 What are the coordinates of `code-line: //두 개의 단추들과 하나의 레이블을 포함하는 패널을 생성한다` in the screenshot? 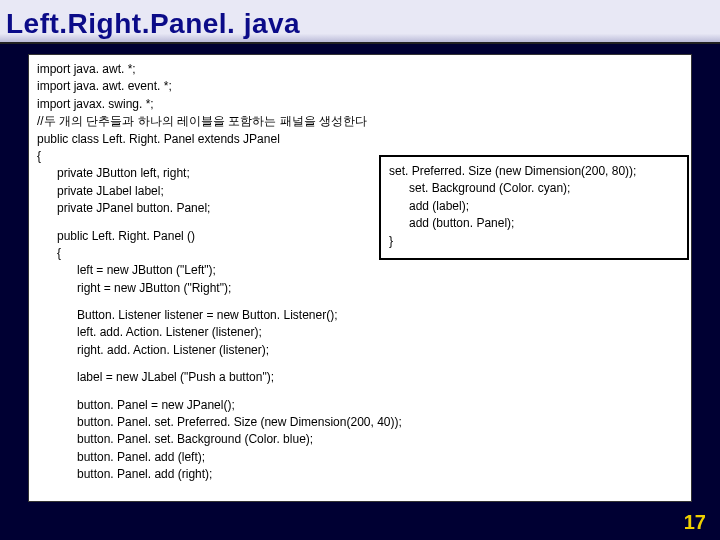 It's located at (360, 122).